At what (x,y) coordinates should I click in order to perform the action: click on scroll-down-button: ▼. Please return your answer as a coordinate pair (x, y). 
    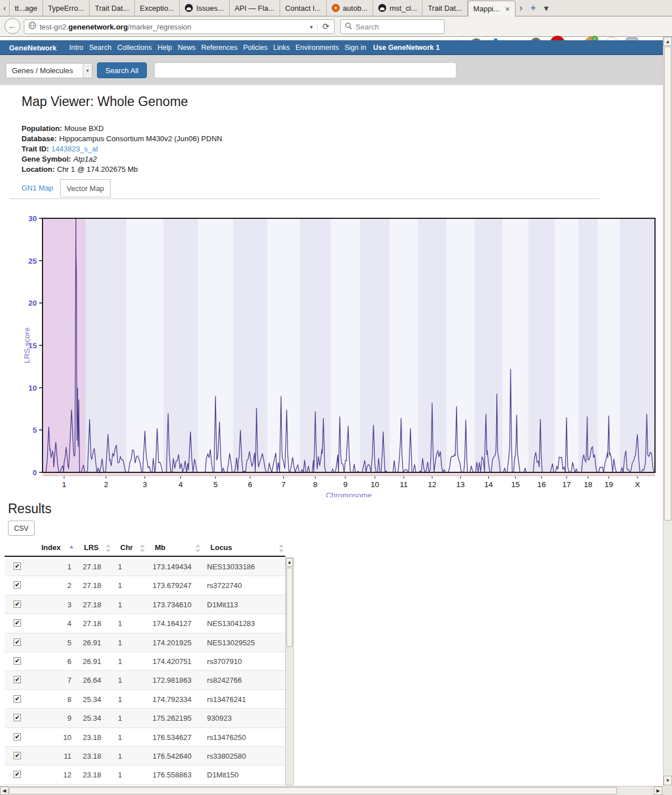
    Looking at the image, I should click on (668, 780).